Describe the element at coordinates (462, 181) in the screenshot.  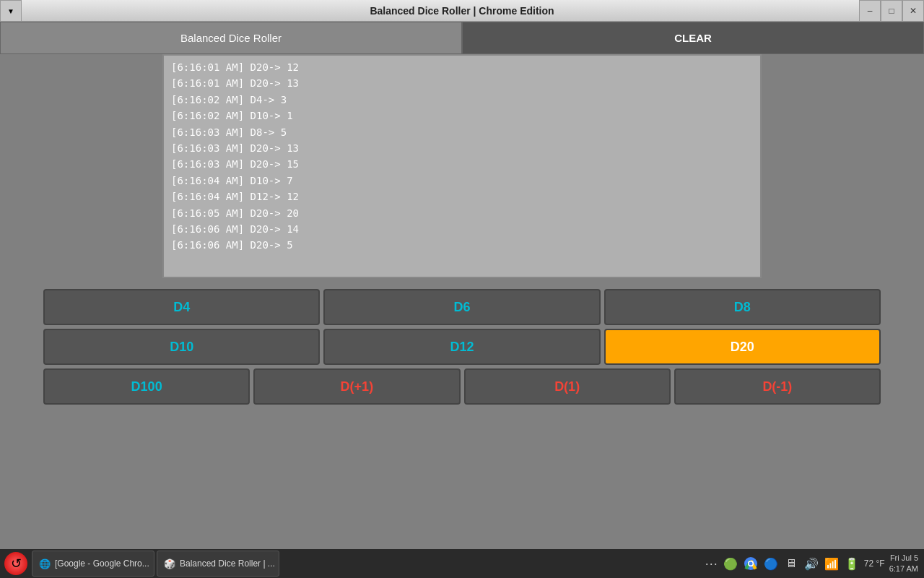
I see `log-line: [6:16:04 AM] D10-> 7` at that location.